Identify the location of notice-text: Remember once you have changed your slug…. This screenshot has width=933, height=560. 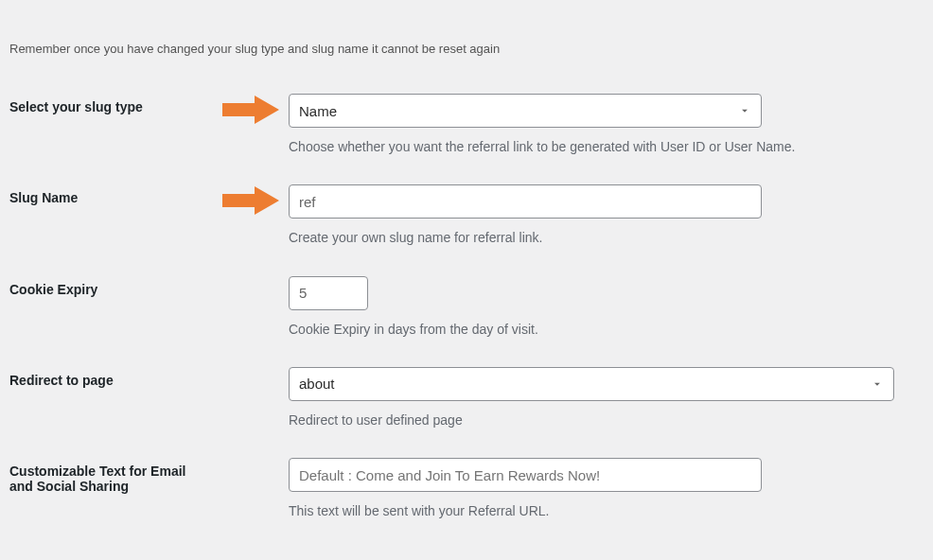
(466, 49).